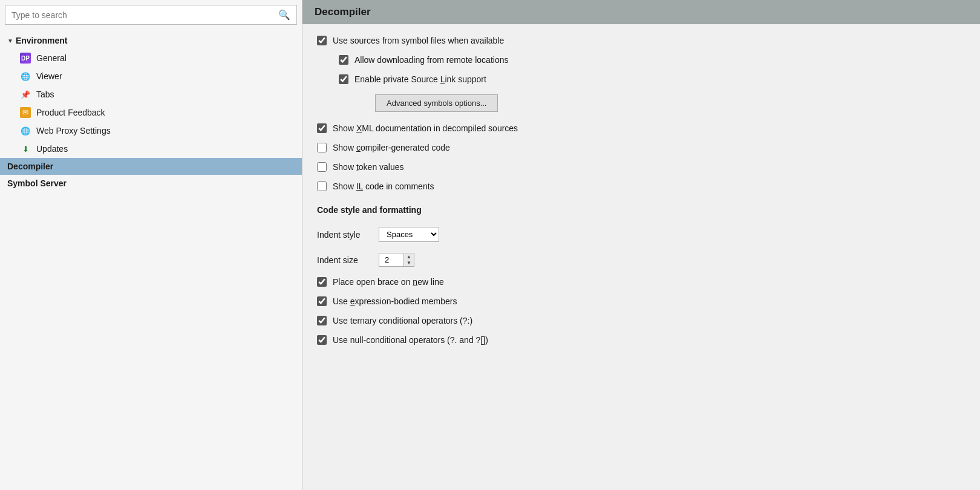 This screenshot has width=980, height=490. What do you see at coordinates (409, 235) in the screenshot?
I see `indent-style-select: Spaces Tabs` at bounding box center [409, 235].